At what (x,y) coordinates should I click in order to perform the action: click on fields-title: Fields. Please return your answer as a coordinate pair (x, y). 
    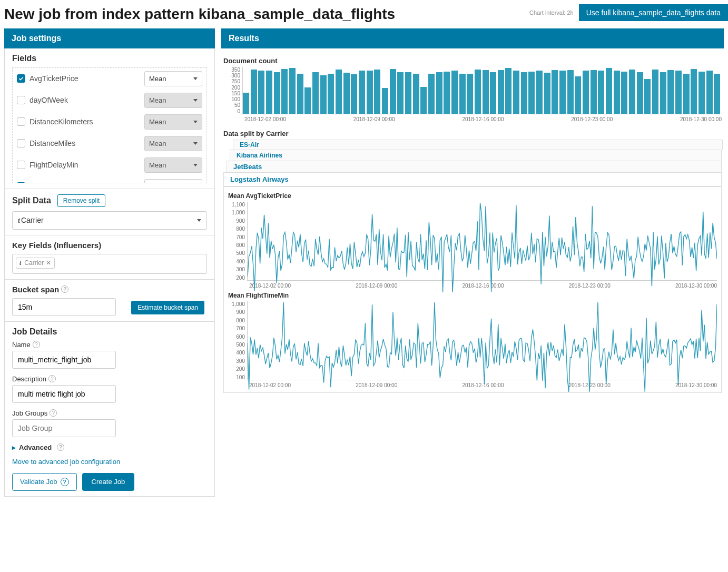
    Looking at the image, I should click on (110, 58).